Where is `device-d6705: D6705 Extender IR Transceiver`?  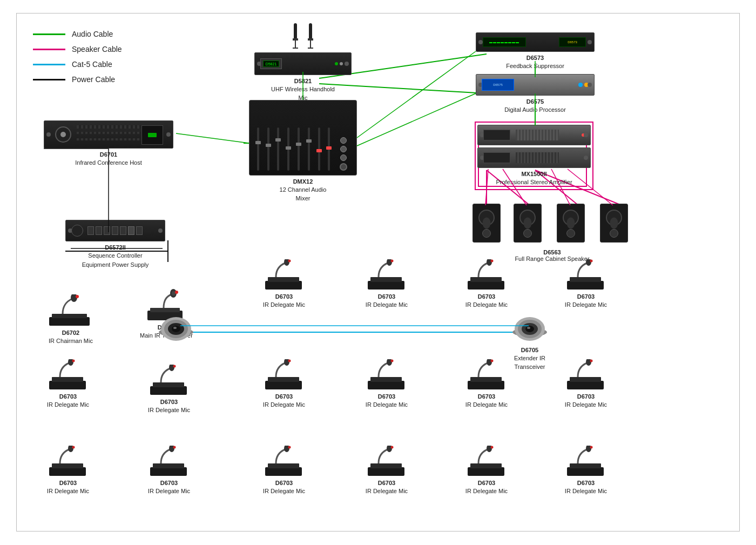
device-d6705: D6705 Extender IR Transceiver is located at coordinates (530, 340).